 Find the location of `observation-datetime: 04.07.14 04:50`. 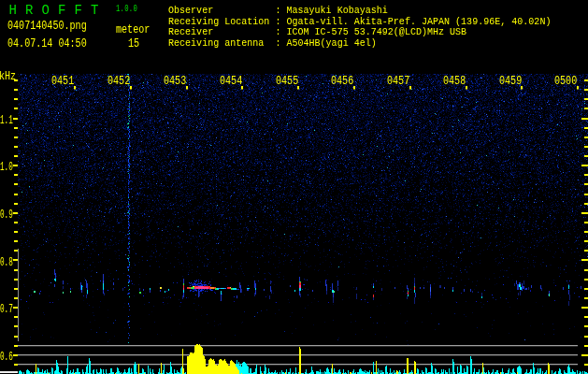

observation-datetime: 04.07.14 04:50 is located at coordinates (47, 44).